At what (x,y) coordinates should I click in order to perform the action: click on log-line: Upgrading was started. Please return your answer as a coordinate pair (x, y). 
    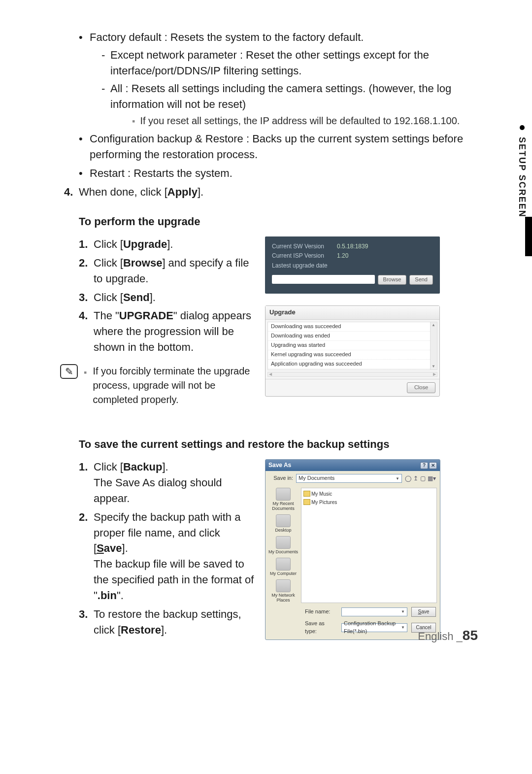
    Looking at the image, I should click on (353, 346).